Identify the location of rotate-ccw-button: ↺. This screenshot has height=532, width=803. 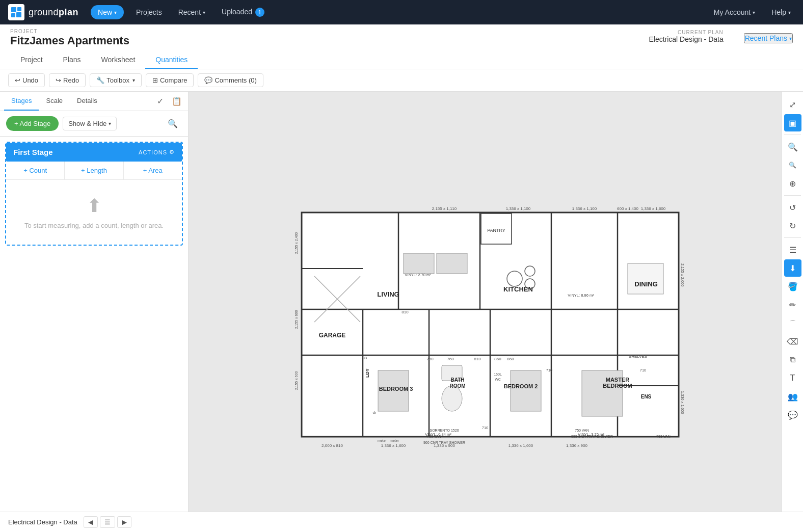
(793, 207).